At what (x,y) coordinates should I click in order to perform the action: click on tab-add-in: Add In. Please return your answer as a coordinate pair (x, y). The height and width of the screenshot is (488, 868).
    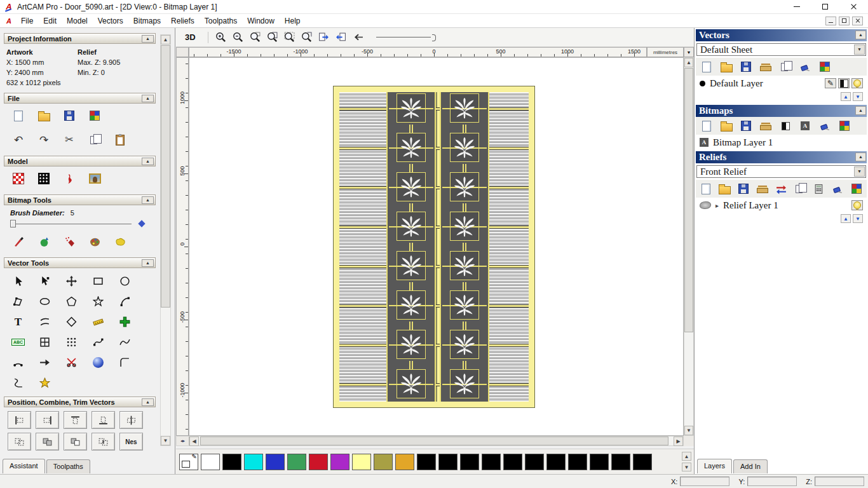
    Looking at the image, I should click on (750, 466).